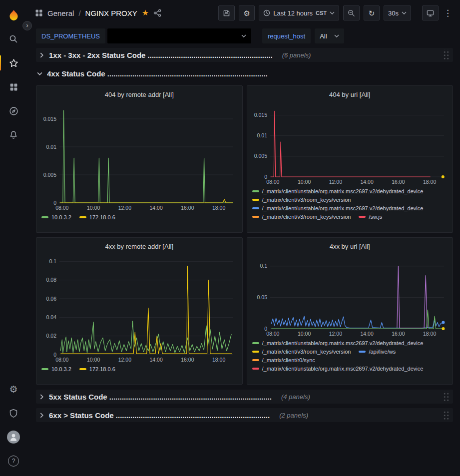 Image resolution: width=460 pixels, height=476 pixels. I want to click on row-1xx-3xx-2xx: 1xx - 3xx - 2xx Status Code ............…, so click(245, 55).